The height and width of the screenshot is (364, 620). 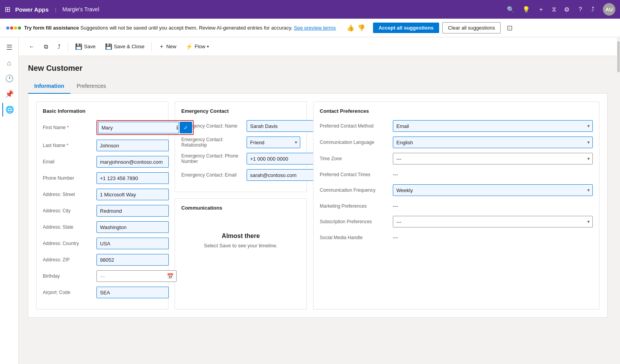 What do you see at coordinates (273, 142) in the screenshot?
I see `ec-rel-wrapper: Friend Family Colleague ▾` at bounding box center [273, 142].